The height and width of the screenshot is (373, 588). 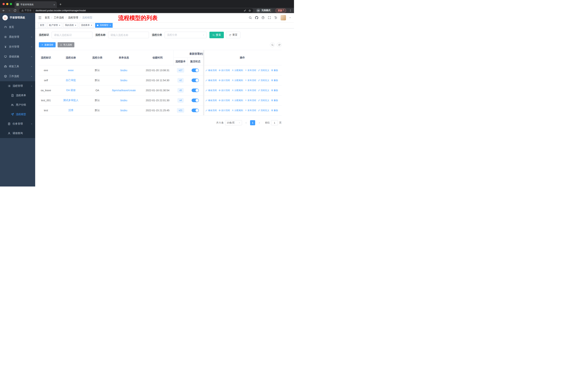 What do you see at coordinates (263, 18) in the screenshot?
I see `help-icon` at bounding box center [263, 18].